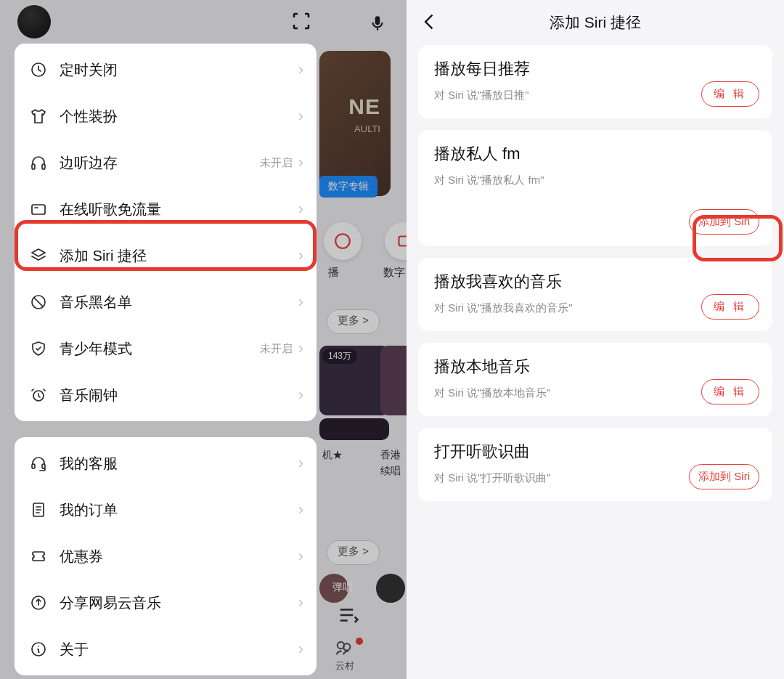  I want to click on row-label: 个性装扮, so click(89, 116).